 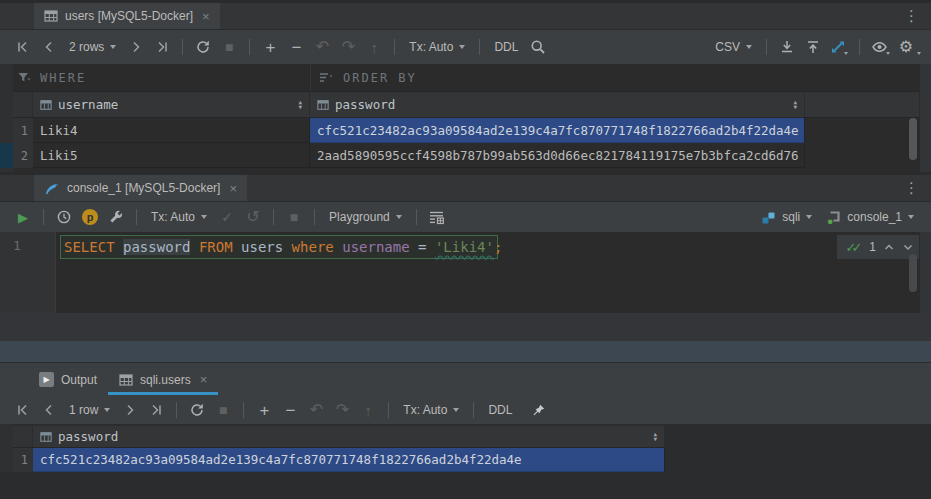 What do you see at coordinates (90, 410) in the screenshot?
I see `page-size-dropdown: 1 row` at bounding box center [90, 410].